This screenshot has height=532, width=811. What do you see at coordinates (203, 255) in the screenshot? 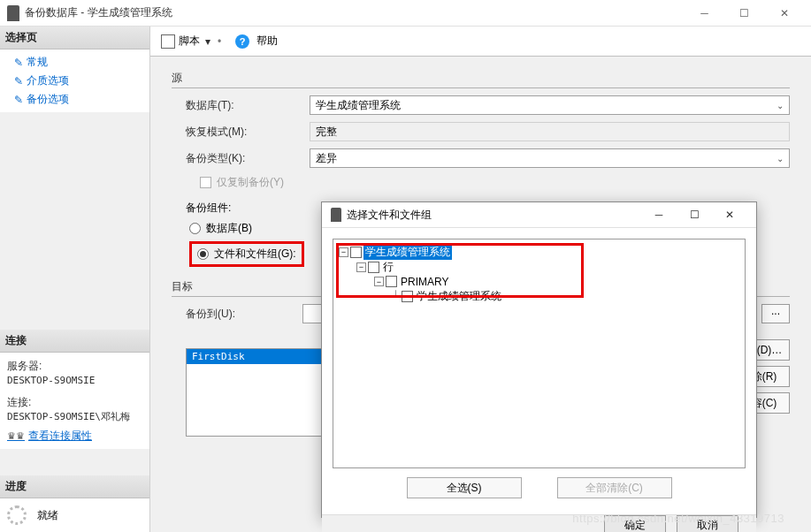
I see `radio-files` at bounding box center [203, 255].